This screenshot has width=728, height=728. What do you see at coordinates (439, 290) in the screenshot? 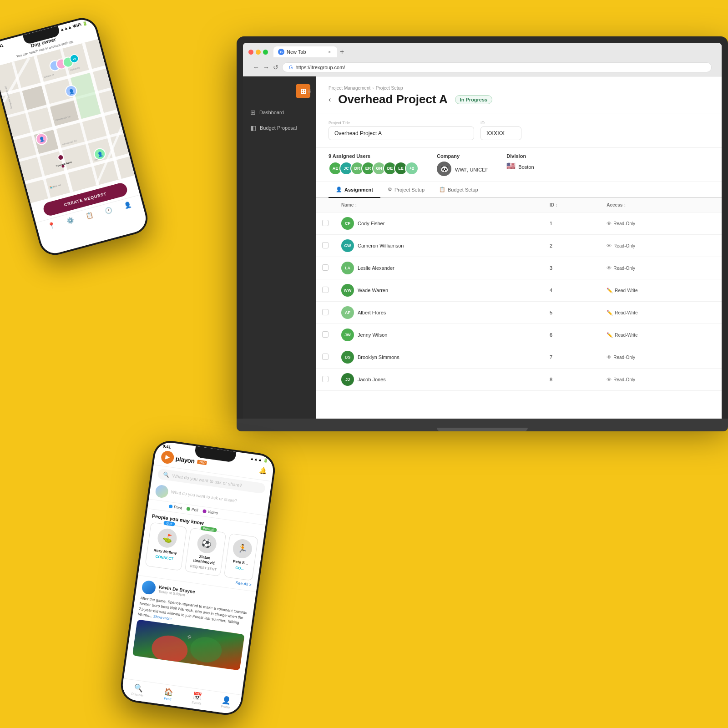
I see `row-name-cell: WW Wade Warren` at bounding box center [439, 290].